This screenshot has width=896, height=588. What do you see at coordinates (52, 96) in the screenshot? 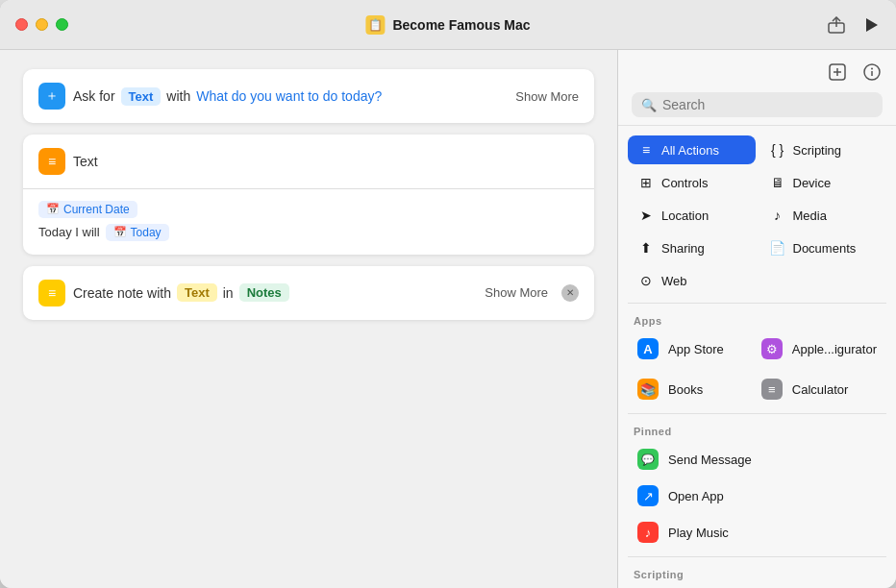
I see `ask-for-icon: ＋` at bounding box center [52, 96].